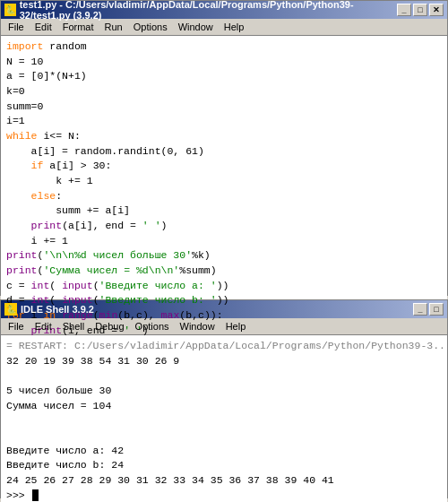 The image size is (448, 502). I want to click on menu-run: Run, so click(114, 27).